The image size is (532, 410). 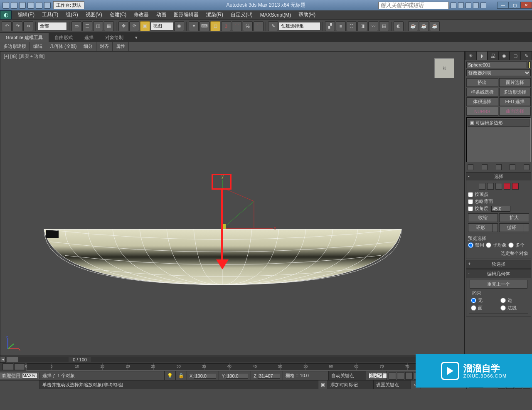 I want to click on btn-loop: 循环, so click(x=512, y=228).